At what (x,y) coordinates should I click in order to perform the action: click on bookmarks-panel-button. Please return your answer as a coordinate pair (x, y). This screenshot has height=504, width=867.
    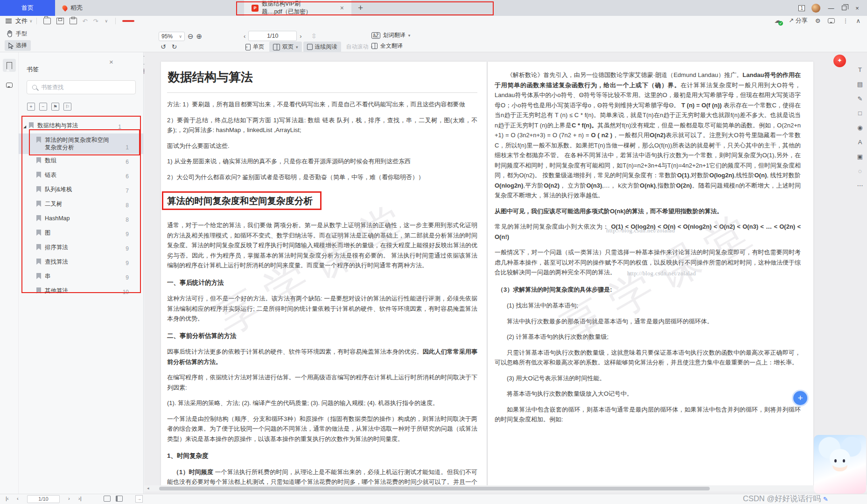
    Looking at the image, I should click on (9, 65).